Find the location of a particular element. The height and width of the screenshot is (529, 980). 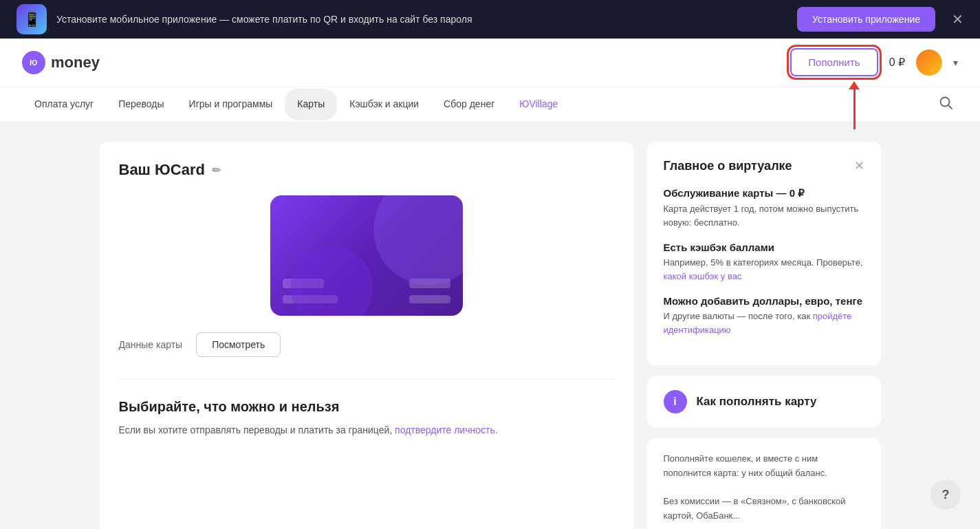

card-data-row: Данные карты Посмотреть is located at coordinates (367, 345).